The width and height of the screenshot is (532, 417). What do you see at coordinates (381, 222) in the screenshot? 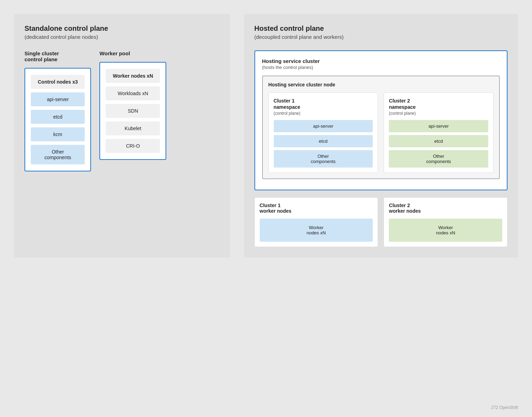
I see `worker-section: Cluster 1 worker nodes Worker nodes xN C…` at bounding box center [381, 222].